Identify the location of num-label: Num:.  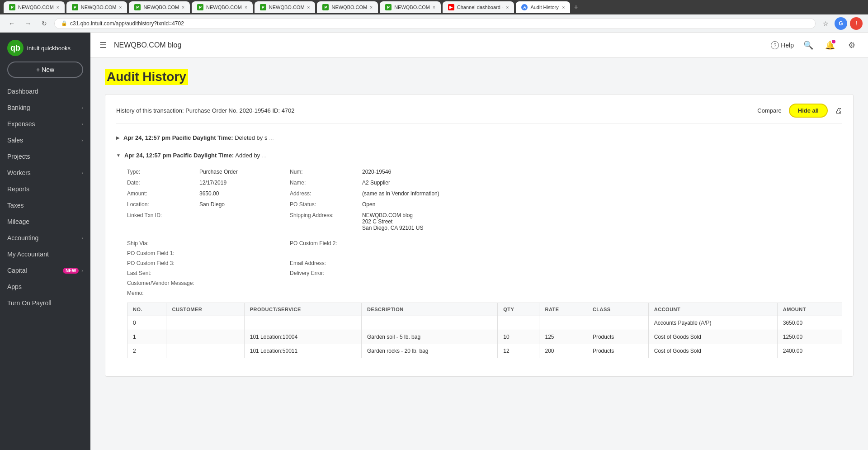
(326, 172).